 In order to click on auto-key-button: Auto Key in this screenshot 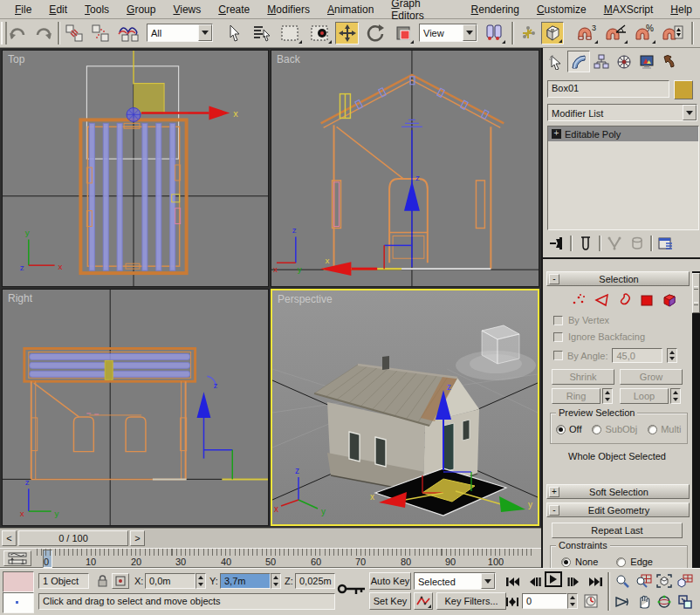, I will do `click(390, 581)`.